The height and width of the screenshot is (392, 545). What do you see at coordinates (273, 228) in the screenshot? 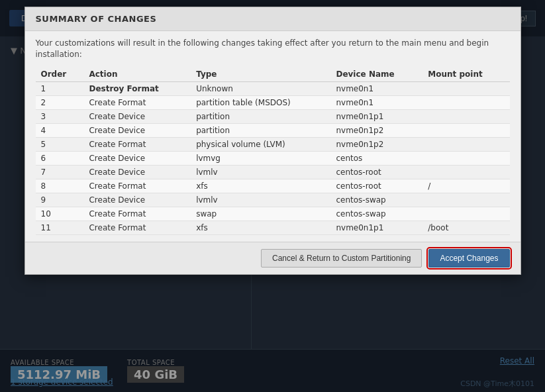
I see `table-row: 11Create Formatxfsnvme0n1p1/boot` at bounding box center [273, 228].